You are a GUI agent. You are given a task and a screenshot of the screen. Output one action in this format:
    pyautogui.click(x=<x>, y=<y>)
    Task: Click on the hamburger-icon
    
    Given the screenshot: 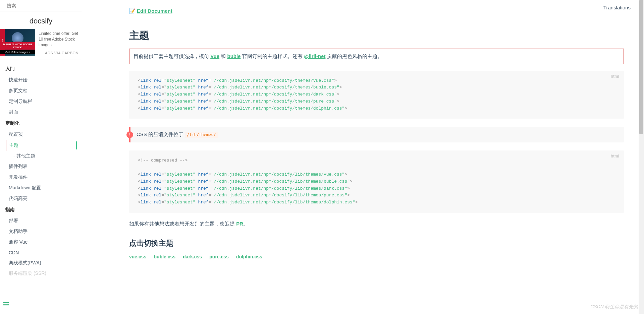 What is the action you would take?
    pyautogui.click(x=6, y=304)
    